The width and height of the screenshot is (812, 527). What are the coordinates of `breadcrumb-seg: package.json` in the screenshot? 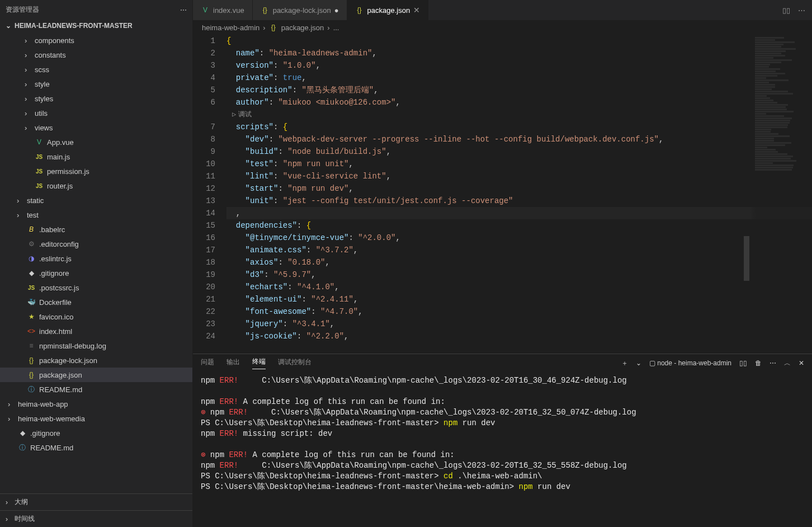 It's located at (303, 28).